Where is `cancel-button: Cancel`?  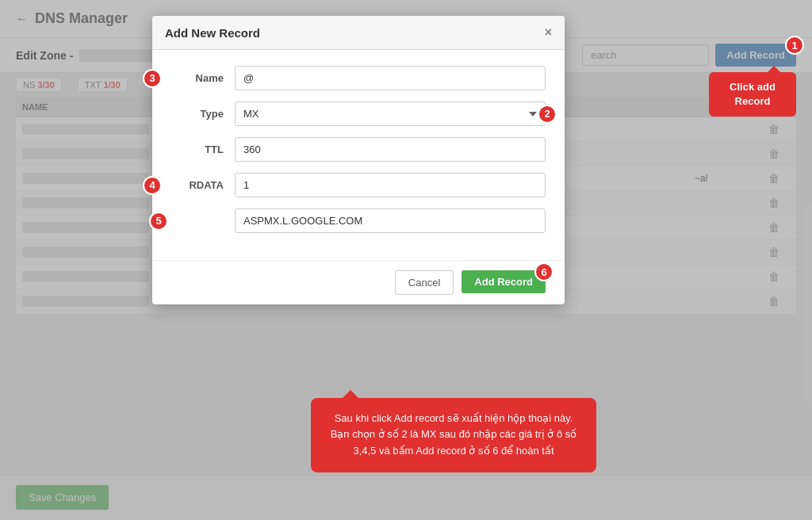
cancel-button: Cancel is located at coordinates (424, 282).